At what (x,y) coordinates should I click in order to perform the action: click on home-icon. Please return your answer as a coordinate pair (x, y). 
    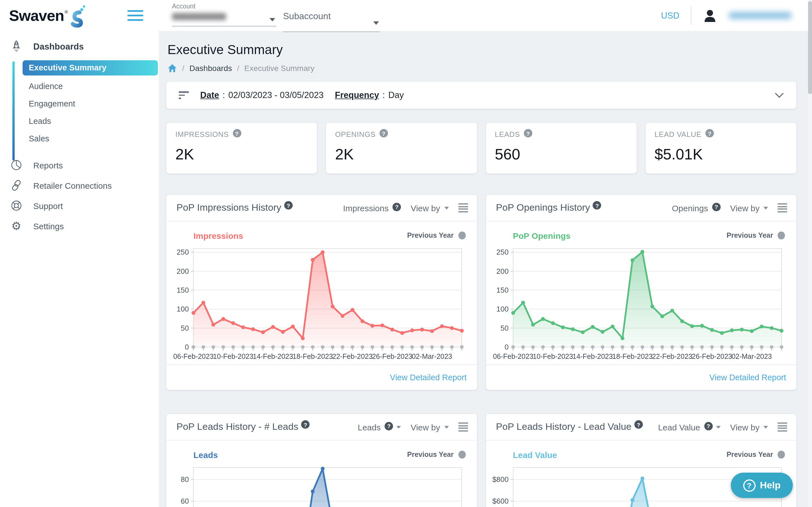
    Looking at the image, I should click on (172, 68).